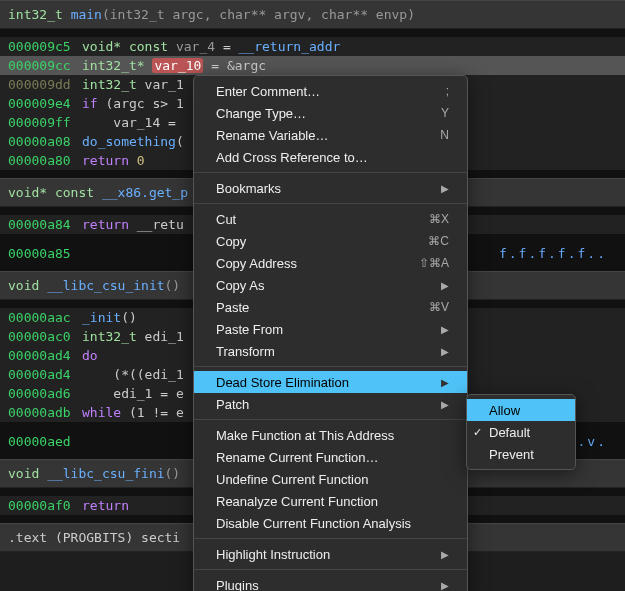  Describe the element at coordinates (45, 394) in the screenshot. I see `address: 00000ad6` at that location.